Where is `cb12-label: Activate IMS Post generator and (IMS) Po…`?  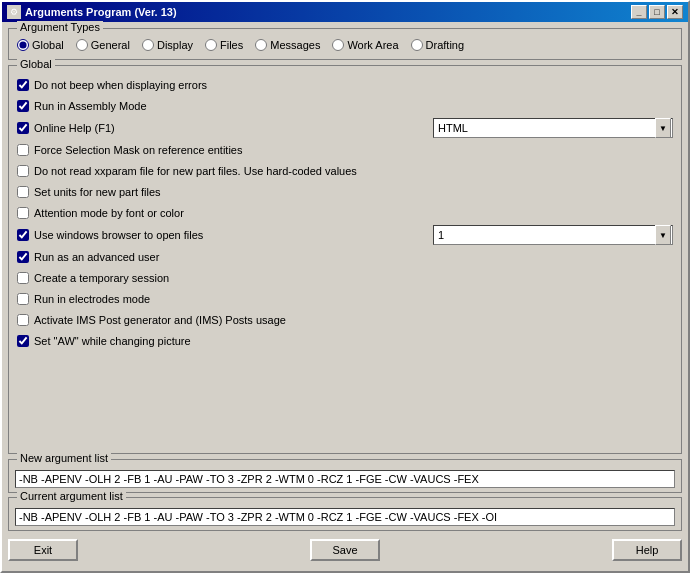 cb12-label: Activate IMS Post generator and (IMS) Po… is located at coordinates (160, 320).